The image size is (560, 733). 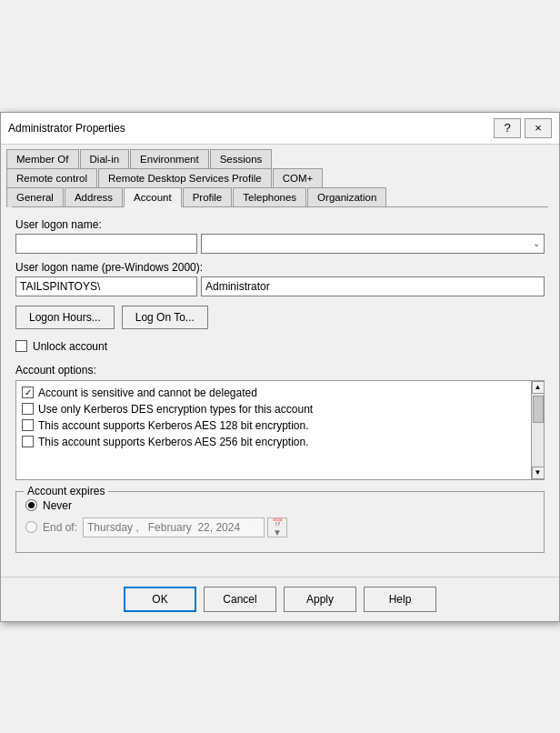 I want to click on pre2000-name-input, so click(x=373, y=286).